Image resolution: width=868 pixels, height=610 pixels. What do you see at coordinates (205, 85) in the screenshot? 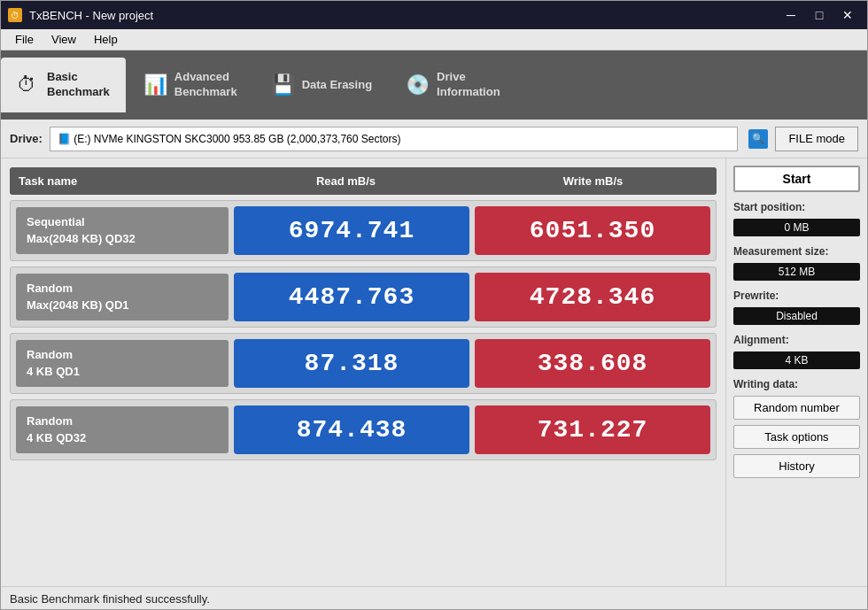
I see `tab-label-advanced: AdvancedBenchmark` at bounding box center [205, 85].